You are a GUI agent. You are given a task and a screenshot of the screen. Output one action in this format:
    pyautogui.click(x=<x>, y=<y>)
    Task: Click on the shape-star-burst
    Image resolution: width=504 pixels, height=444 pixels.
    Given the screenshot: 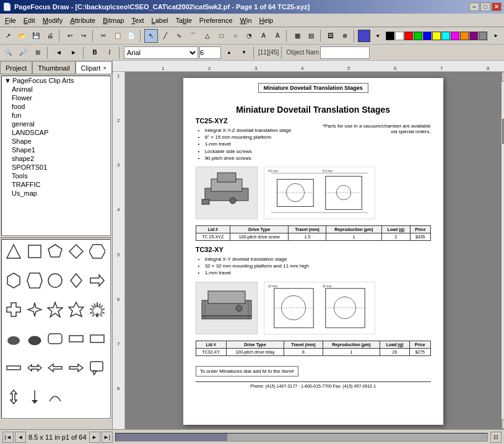 What is the action you would take?
    pyautogui.click(x=97, y=310)
    